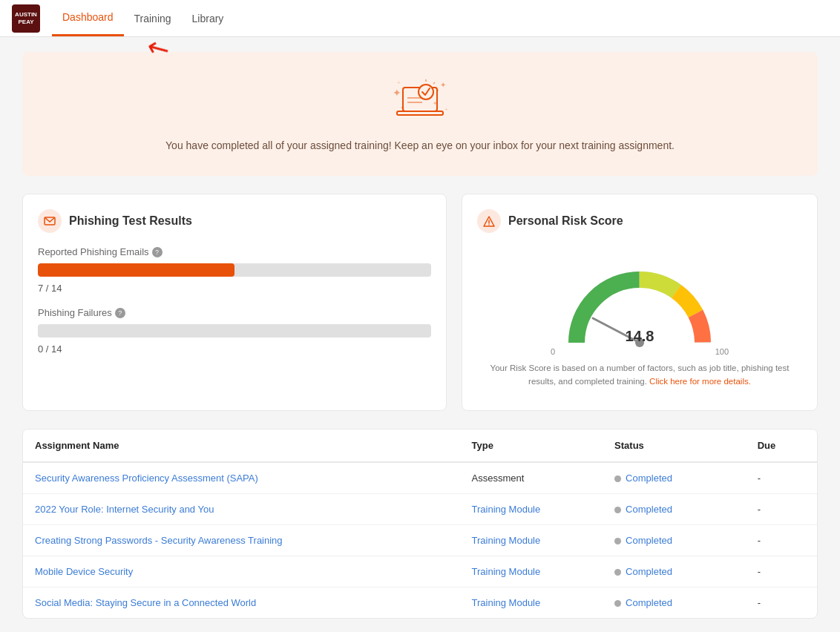 The image size is (840, 632). Describe the element at coordinates (420, 571) in the screenshot. I see `table-row: Mobile Device SecurityTraining ModuleCom…` at that location.